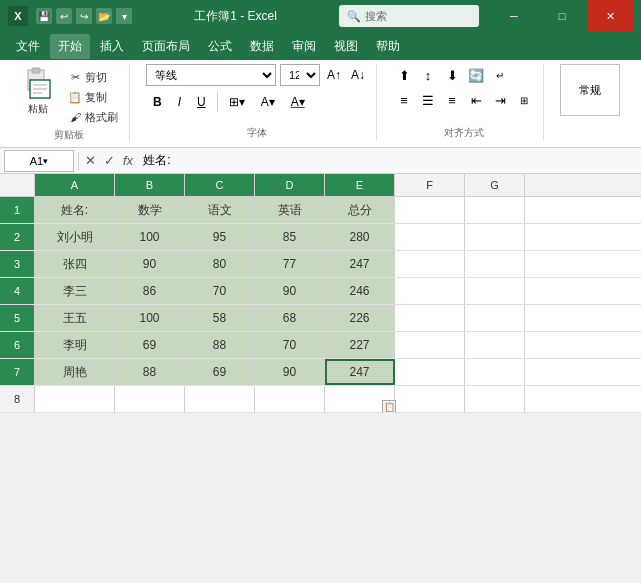 The width and height of the screenshot is (641, 583). I want to click on cell-3-A: 张四, so click(75, 264).